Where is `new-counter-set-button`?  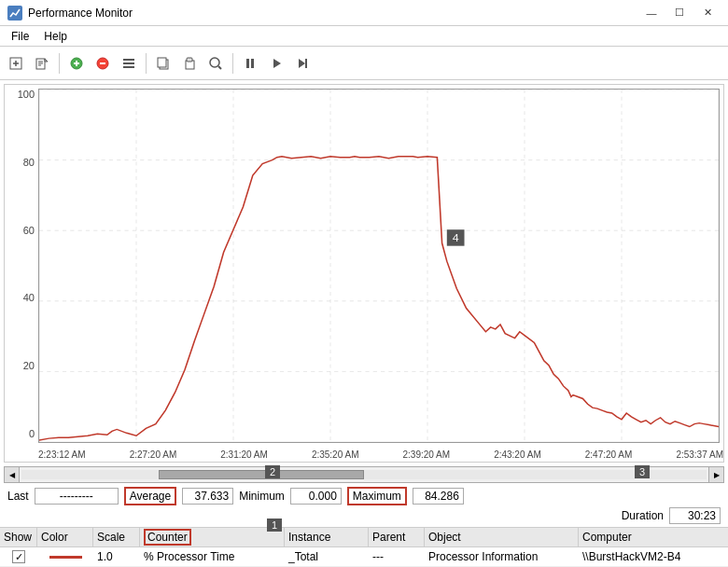
new-counter-set-button is located at coordinates (16, 63).